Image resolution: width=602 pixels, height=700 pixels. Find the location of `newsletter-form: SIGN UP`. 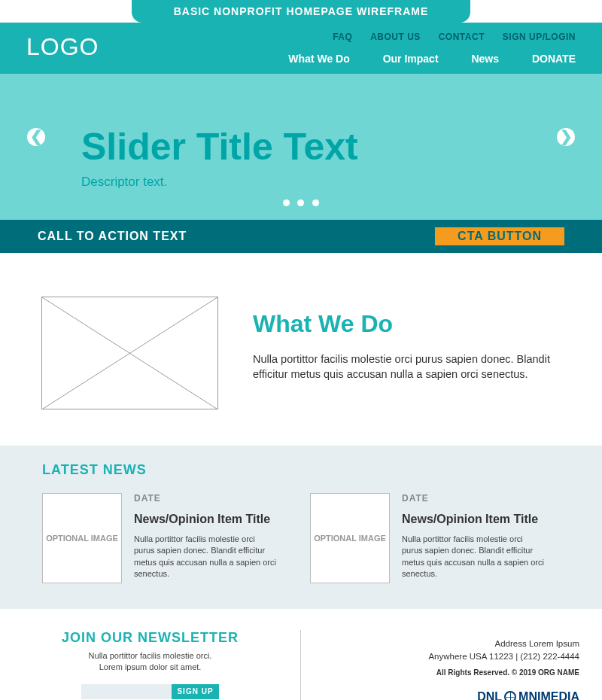

newsletter-form: SIGN UP is located at coordinates (150, 692).